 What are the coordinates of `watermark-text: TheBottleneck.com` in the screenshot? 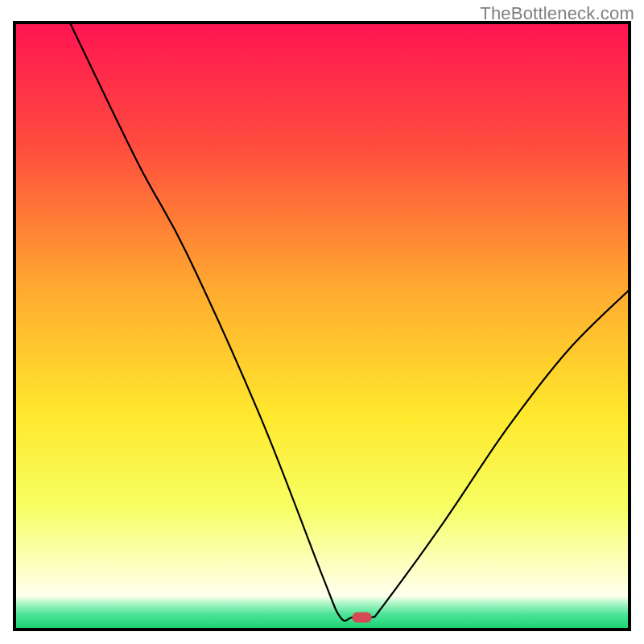 It's located at (557, 14).